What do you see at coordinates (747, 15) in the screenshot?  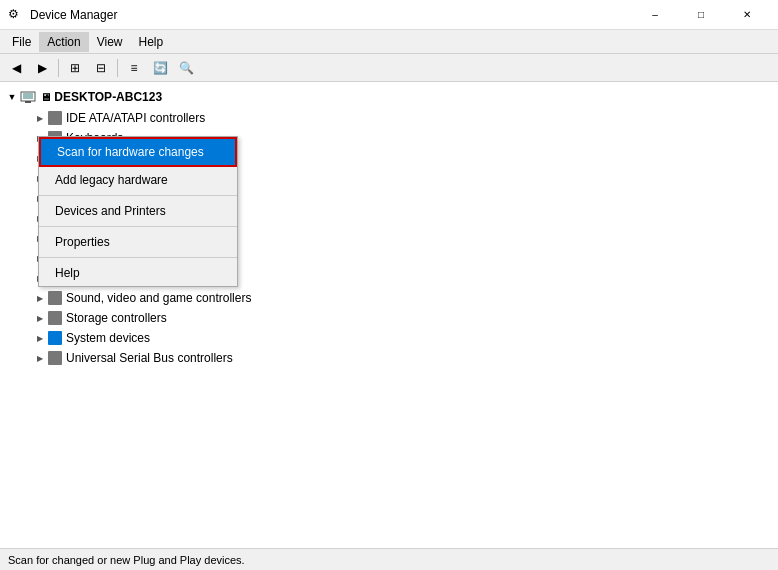 I see `close-button: ✕` at bounding box center [747, 15].